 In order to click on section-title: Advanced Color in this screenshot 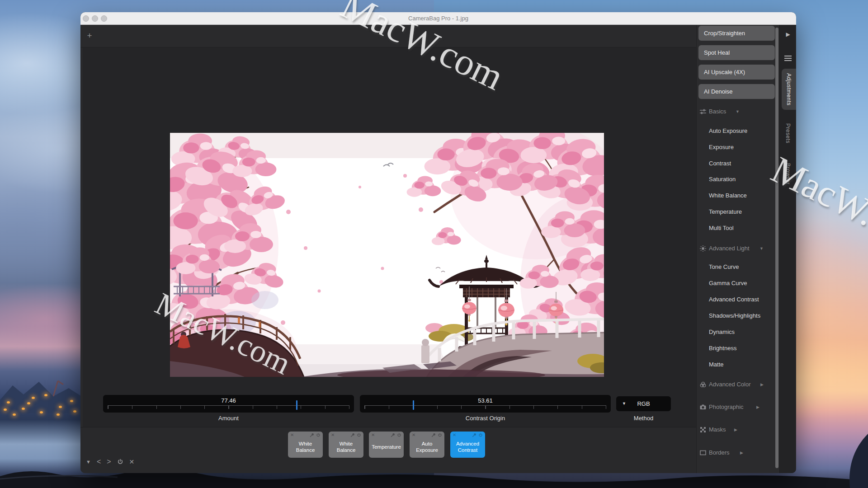, I will do `click(730, 385)`.